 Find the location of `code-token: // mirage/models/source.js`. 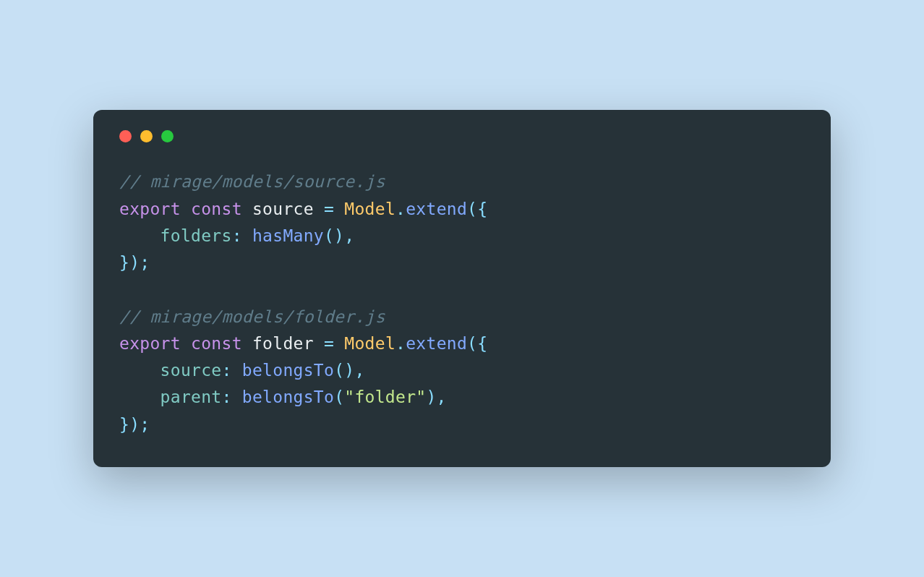

code-token: // mirage/models/source.js is located at coordinates (252, 181).